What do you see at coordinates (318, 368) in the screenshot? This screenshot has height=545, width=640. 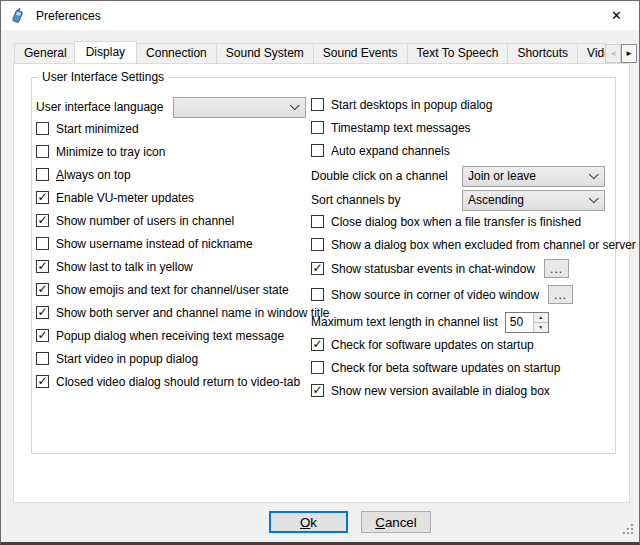 I see `checkbox-check-for-beta-software-updates-on-startup: ✓` at bounding box center [318, 368].